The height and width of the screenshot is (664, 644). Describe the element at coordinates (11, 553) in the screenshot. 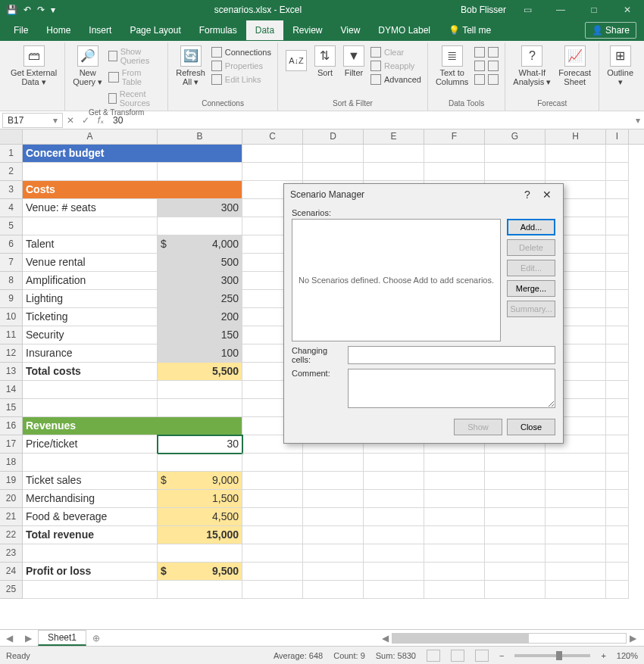

I see `row-header-23: 23` at that location.